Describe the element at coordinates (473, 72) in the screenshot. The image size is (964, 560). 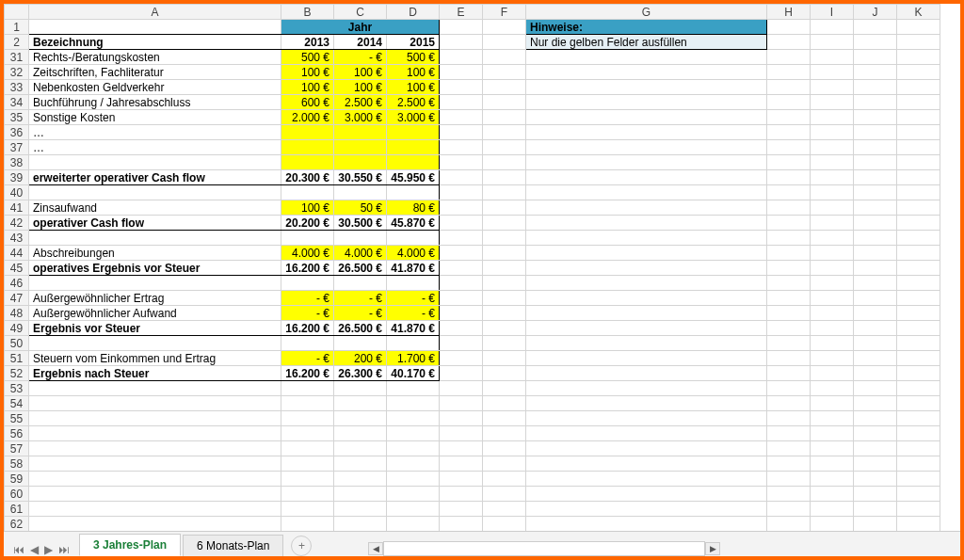
I see `table-row: 32Zeitschriften, Fachliteratur100 €100 €…` at that location.